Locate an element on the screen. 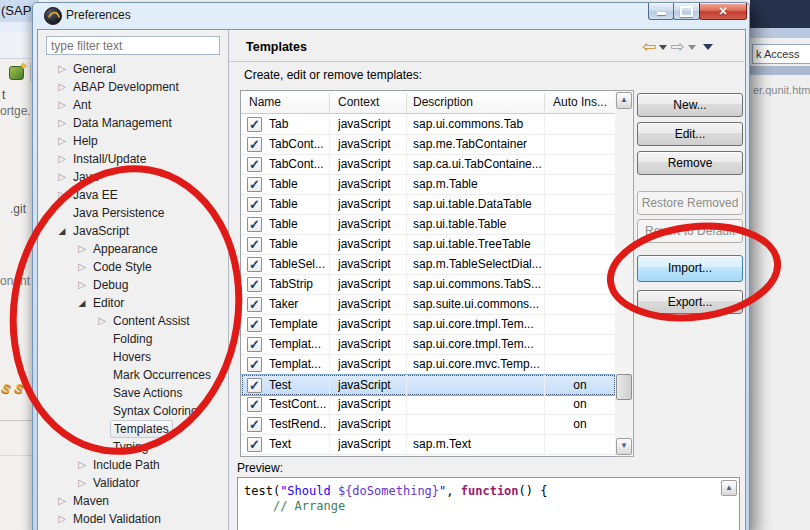  forward-history-caret-icon is located at coordinates (692, 48).